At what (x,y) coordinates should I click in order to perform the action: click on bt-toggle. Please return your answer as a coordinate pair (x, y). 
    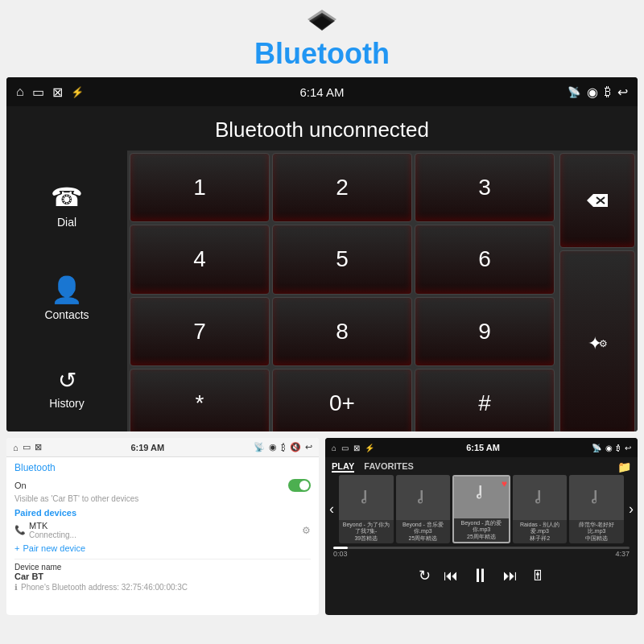
    Looking at the image, I should click on (299, 485).